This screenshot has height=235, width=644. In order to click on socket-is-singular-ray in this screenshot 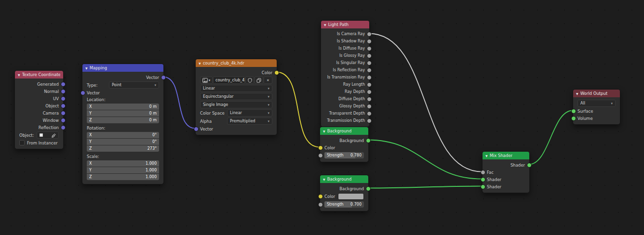, I will do `click(369, 63)`.